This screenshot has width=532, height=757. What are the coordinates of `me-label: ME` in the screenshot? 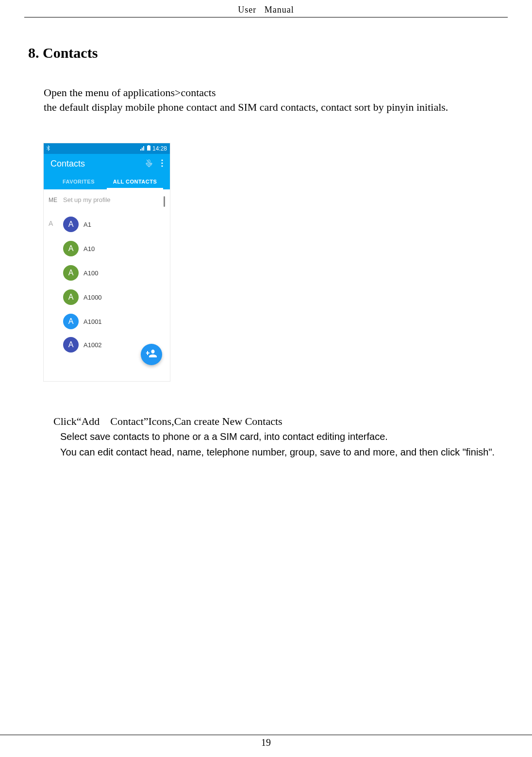 It's located at (56, 200).